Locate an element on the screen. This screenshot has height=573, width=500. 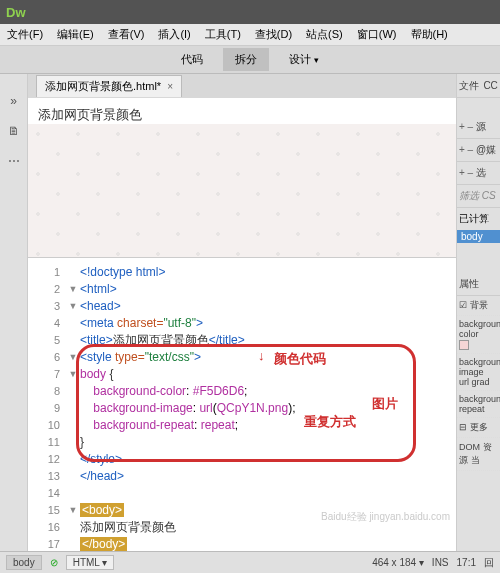
view-code: 代码 is located at coordinates (192, 60).